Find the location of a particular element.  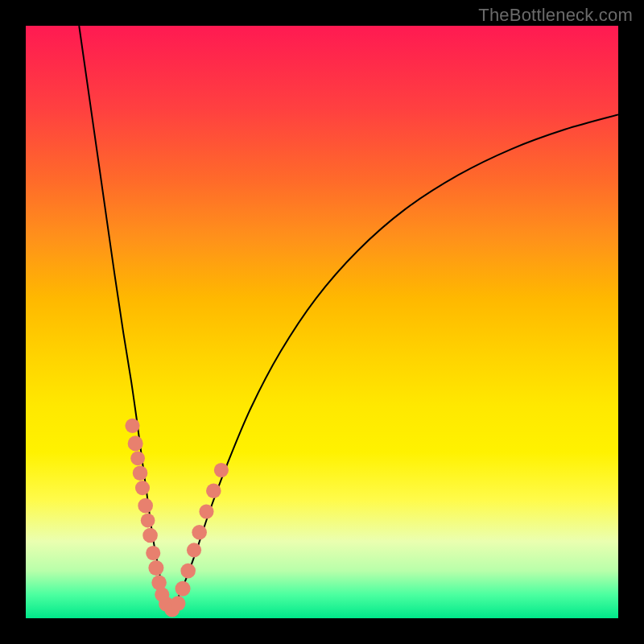

data-markers is located at coordinates (177, 518).